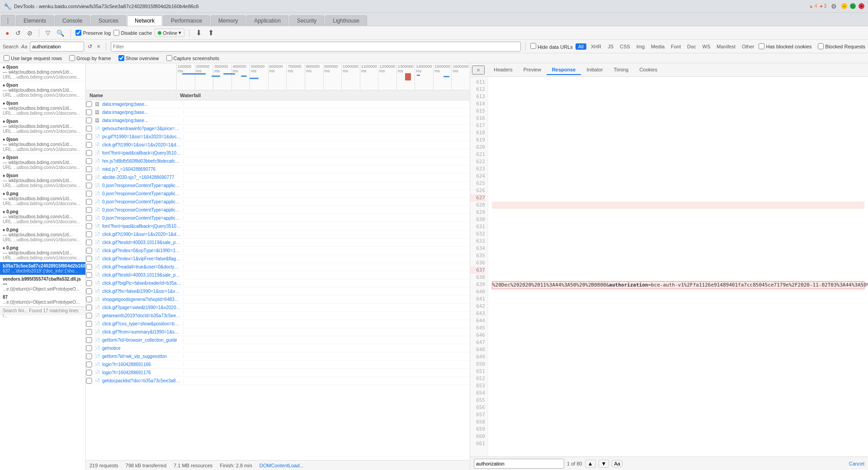 This screenshot has width=868, height=470. I want to click on left-item: 87 ...e,t){return(s=Object.setPrototypeO…, so click(42, 300).